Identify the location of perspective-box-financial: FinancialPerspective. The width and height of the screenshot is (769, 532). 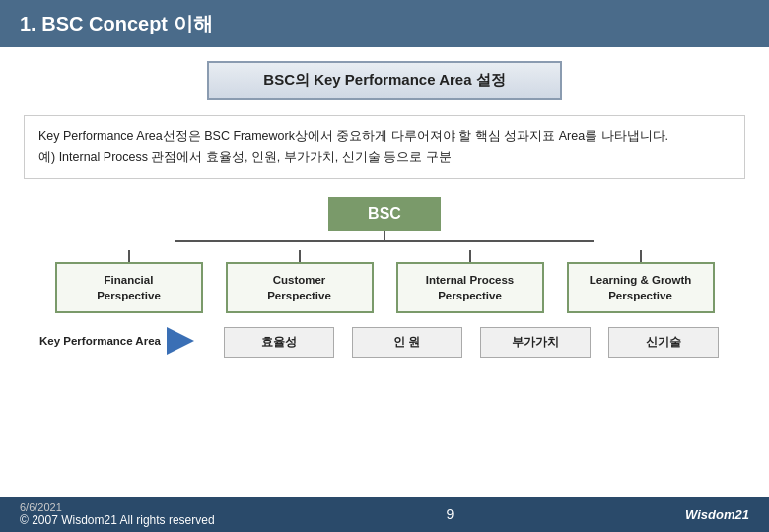
(129, 288).